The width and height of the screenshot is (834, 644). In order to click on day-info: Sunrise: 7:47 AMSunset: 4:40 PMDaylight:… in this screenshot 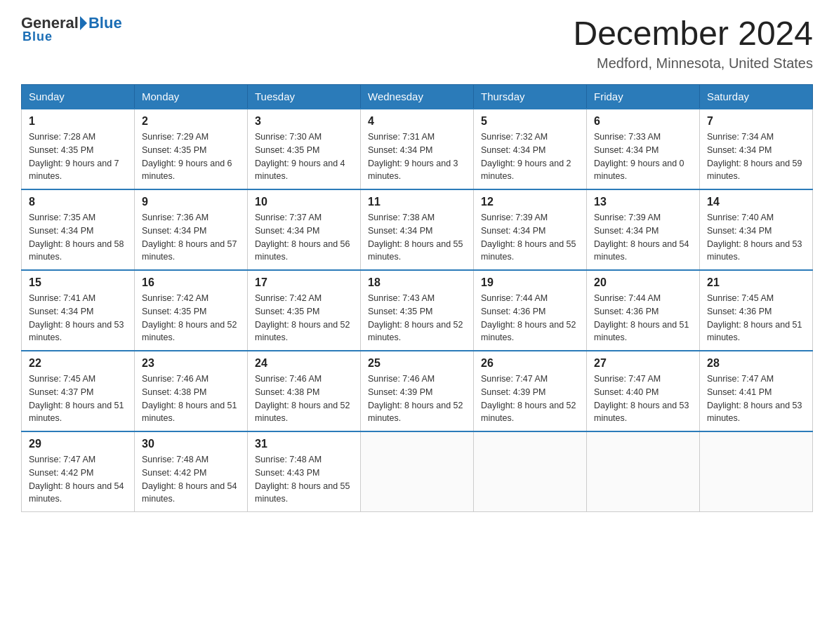, I will do `click(643, 398)`.